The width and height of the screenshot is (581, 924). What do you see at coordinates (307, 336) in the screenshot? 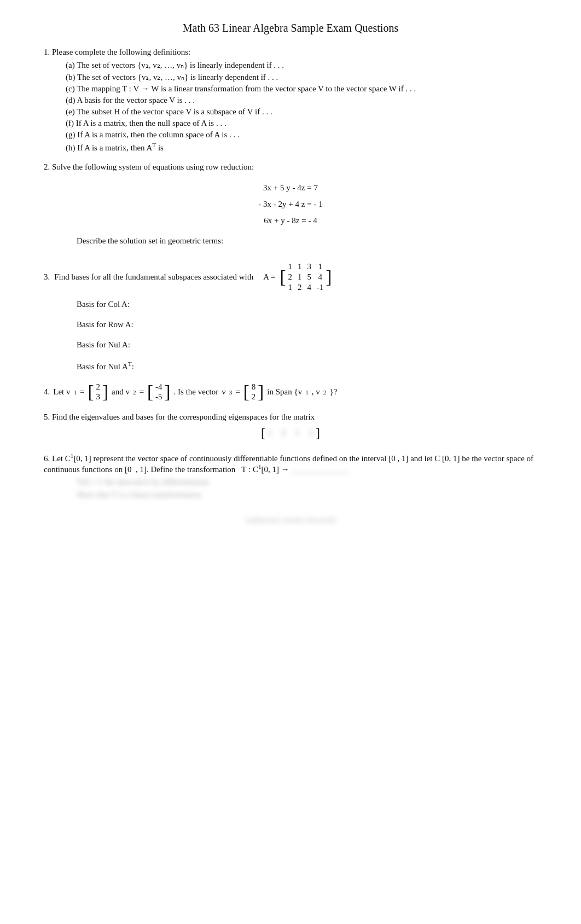
I see `q3-bases: Basis for Col A: Basis for Row A` at bounding box center [307, 336].